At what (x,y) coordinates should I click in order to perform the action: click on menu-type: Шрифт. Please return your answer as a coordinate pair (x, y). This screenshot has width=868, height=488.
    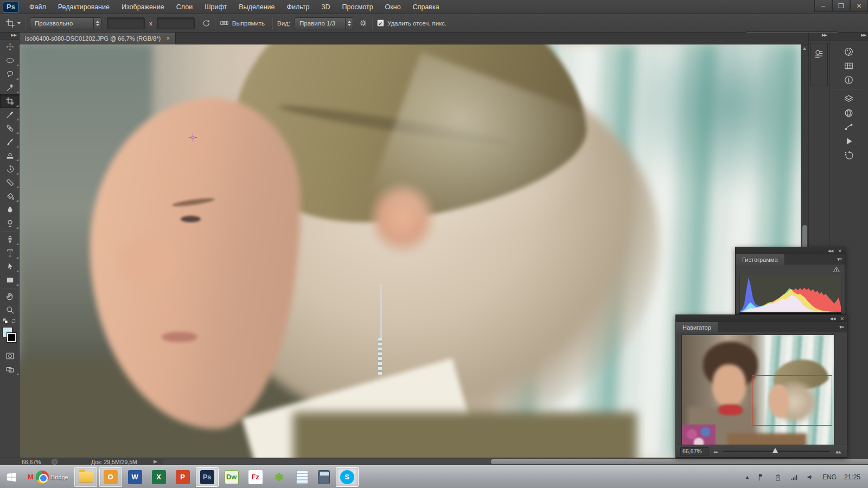
    Looking at the image, I should click on (216, 7).